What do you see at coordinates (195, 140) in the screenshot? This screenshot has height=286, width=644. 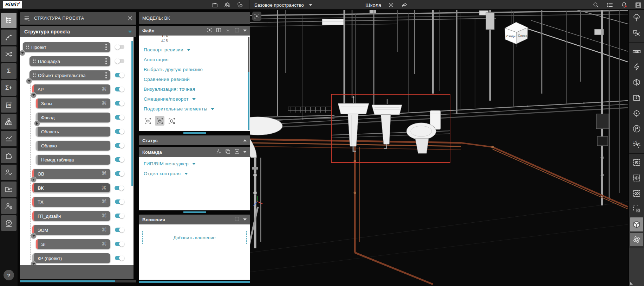 I see `status-section-header: Статус` at bounding box center [195, 140].